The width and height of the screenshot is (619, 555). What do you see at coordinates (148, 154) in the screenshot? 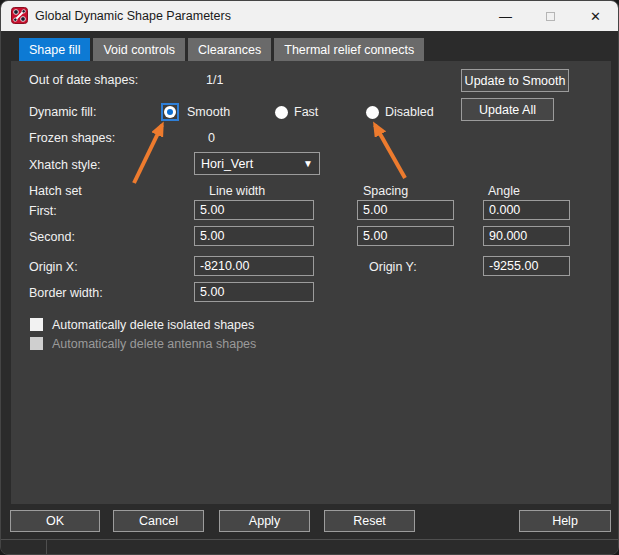
I see `annotation-arrow-smooth` at bounding box center [148, 154].